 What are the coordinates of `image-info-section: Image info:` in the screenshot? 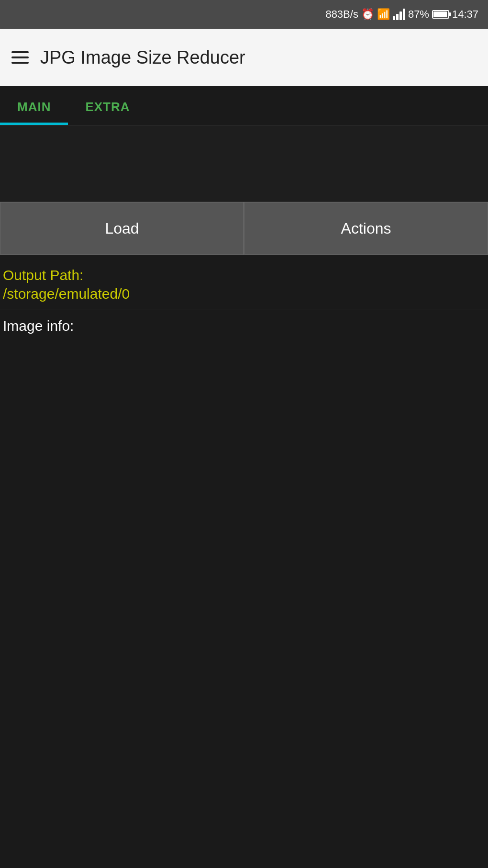 It's located at (244, 326).